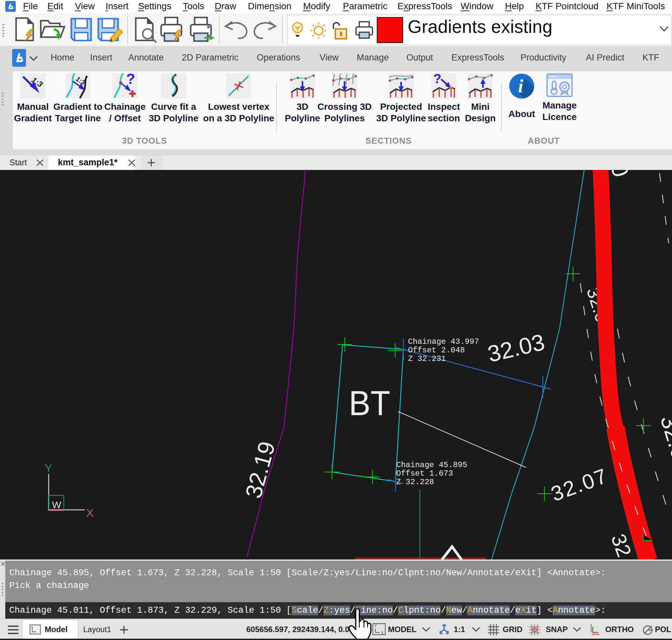 The image size is (672, 640). I want to click on svg-text: Z 32.231, so click(427, 359).